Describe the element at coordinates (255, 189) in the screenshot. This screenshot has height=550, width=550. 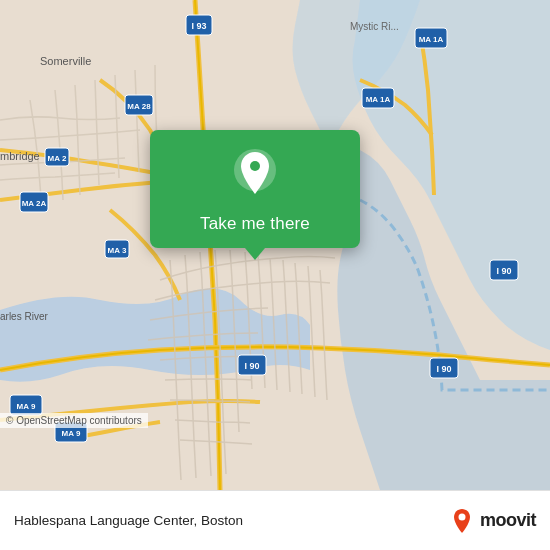
I see `popup-card: Take me there` at that location.